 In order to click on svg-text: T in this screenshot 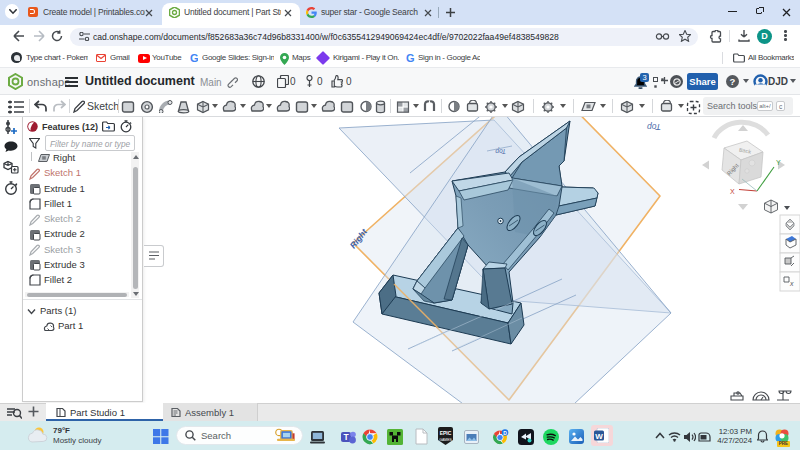, I will do `click(346, 437)`.